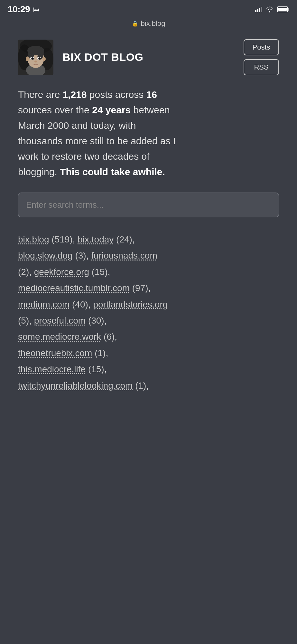 The image size is (297, 644). What do you see at coordinates (149, 205) in the screenshot?
I see `search-input` at bounding box center [149, 205].